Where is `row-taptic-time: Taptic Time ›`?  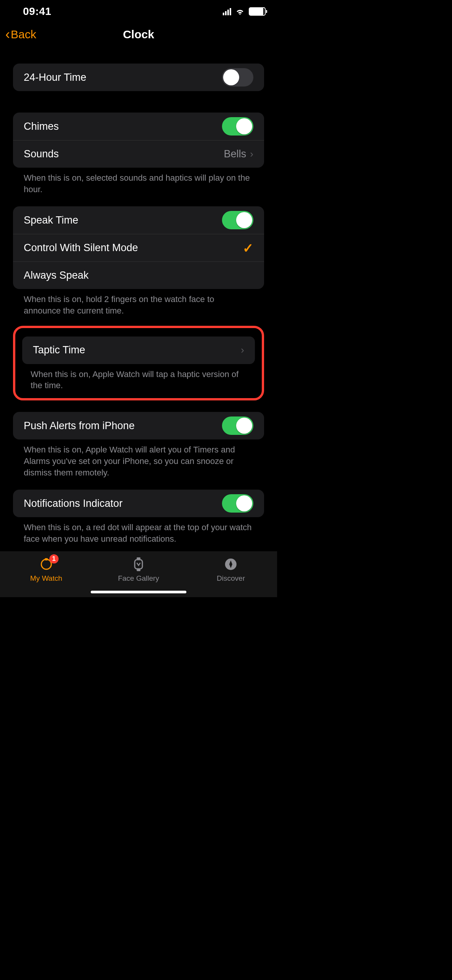 row-taptic-time: Taptic Time › is located at coordinates (139, 350).